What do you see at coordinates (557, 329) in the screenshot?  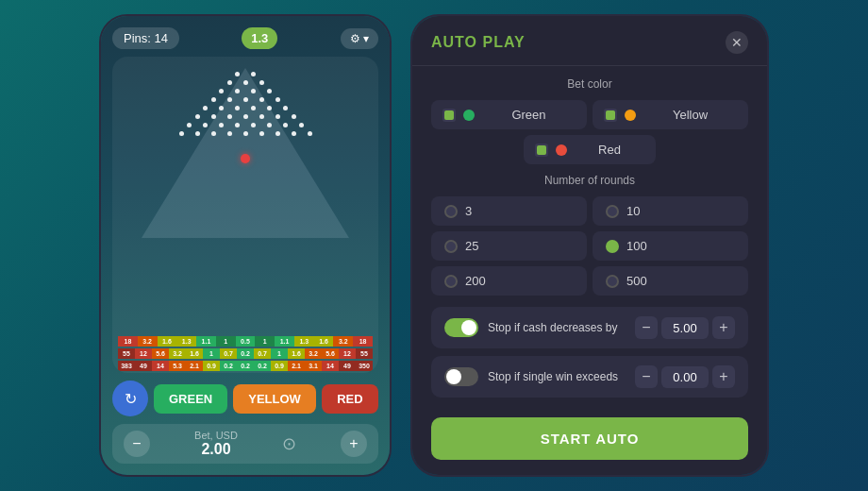 I see `stop-cash-label: Stop if cash decreases by` at bounding box center [557, 329].